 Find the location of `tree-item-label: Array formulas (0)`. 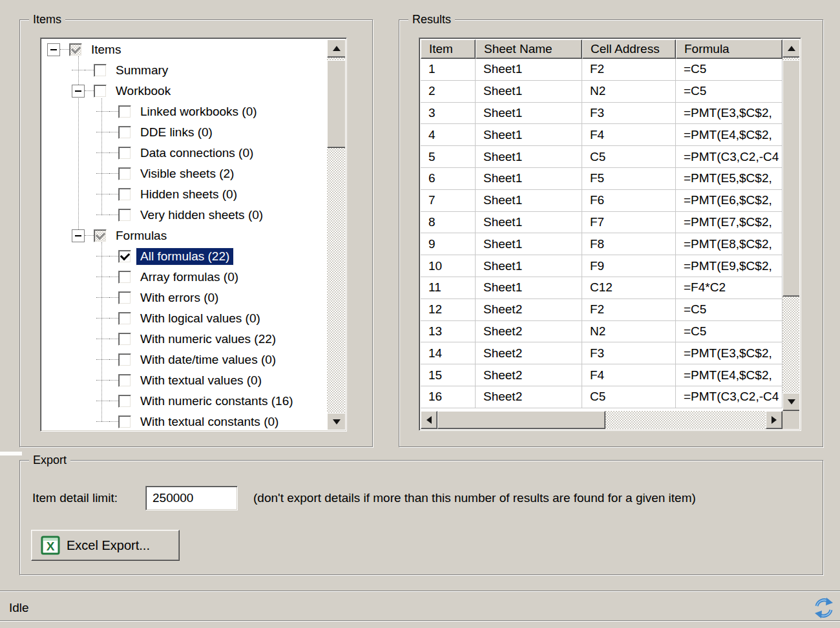

tree-item-label: Array formulas (0) is located at coordinates (189, 277).